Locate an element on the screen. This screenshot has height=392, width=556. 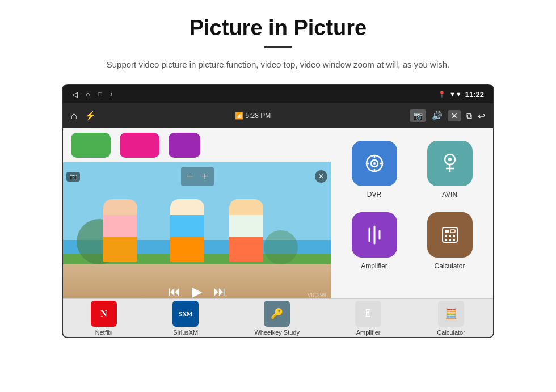
next-button: ⏭ is located at coordinates (220, 292).